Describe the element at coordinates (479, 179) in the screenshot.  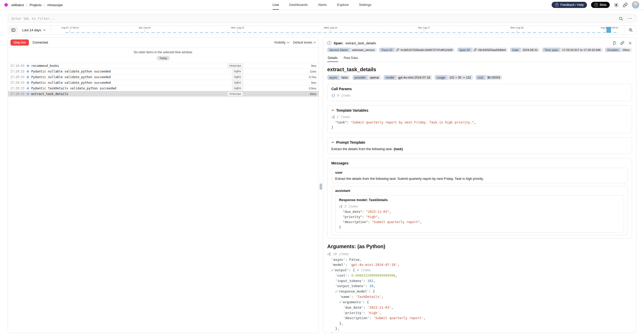
I see `user-message-text: Extract the details from the following t…` at that location.